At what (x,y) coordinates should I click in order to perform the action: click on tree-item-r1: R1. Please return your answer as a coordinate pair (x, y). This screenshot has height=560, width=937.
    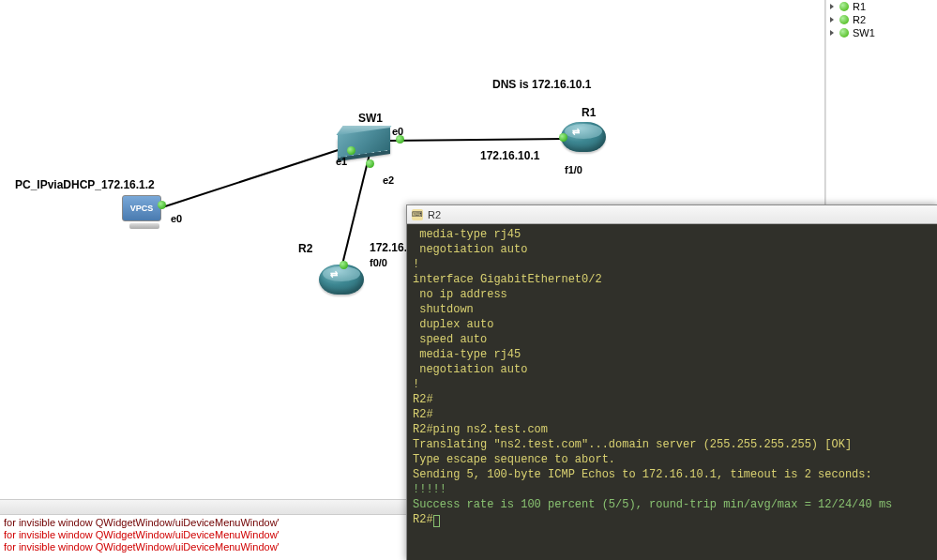
    Looking at the image, I should click on (882, 7).